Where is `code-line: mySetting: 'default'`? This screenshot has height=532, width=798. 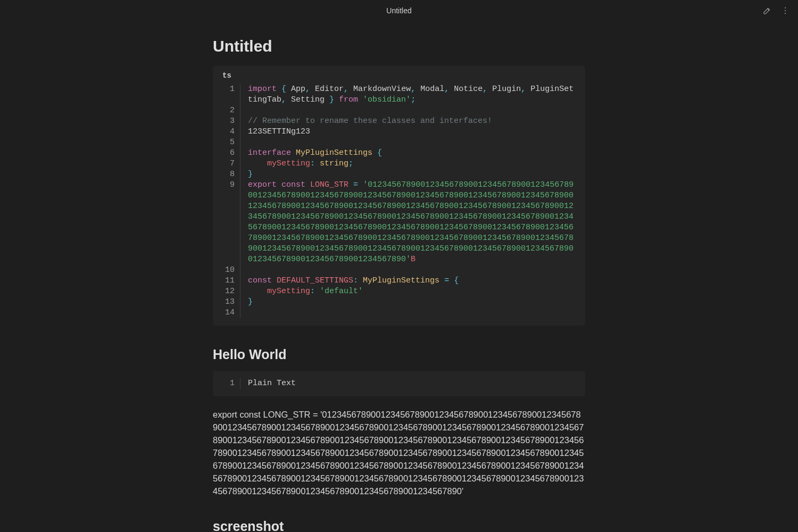
code-line: mySetting: 'default' is located at coordinates (413, 292).